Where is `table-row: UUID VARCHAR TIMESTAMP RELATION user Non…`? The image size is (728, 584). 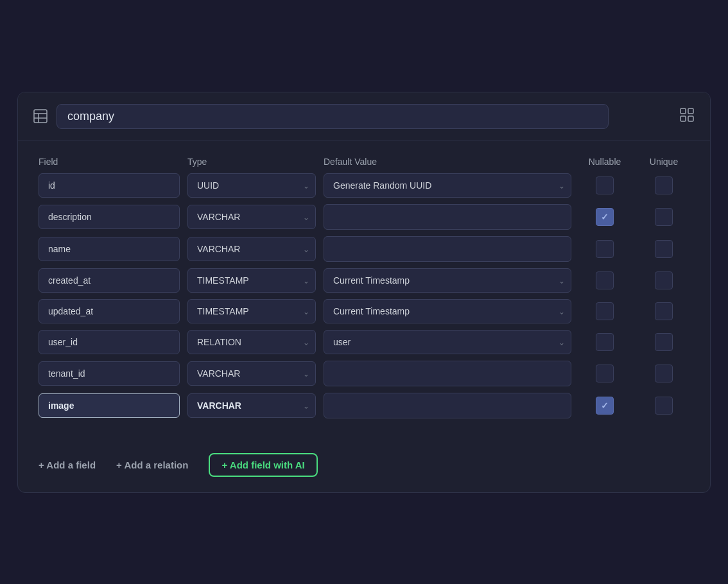
table-row: UUID VARCHAR TIMESTAMP RELATION user Non… is located at coordinates (364, 342).